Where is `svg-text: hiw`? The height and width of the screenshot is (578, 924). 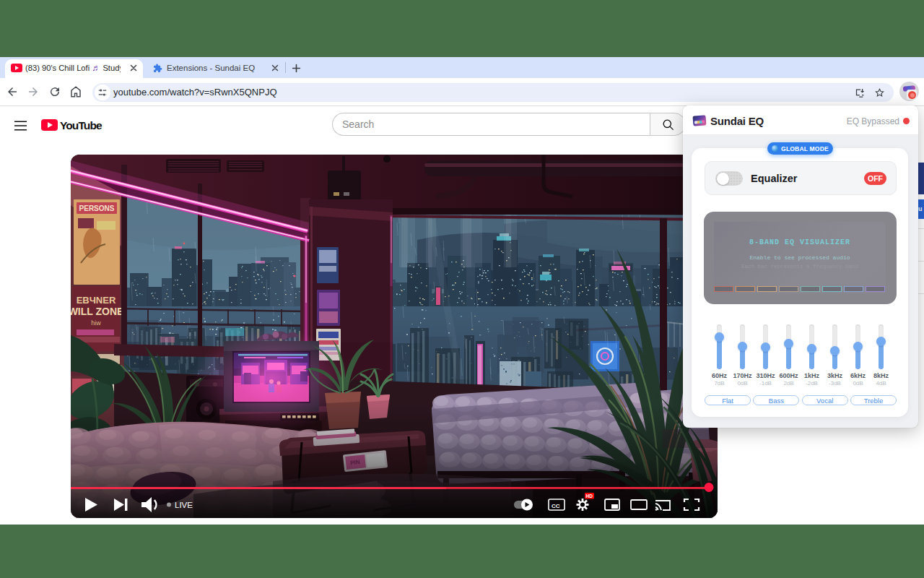 svg-text: hiw is located at coordinates (96, 323).